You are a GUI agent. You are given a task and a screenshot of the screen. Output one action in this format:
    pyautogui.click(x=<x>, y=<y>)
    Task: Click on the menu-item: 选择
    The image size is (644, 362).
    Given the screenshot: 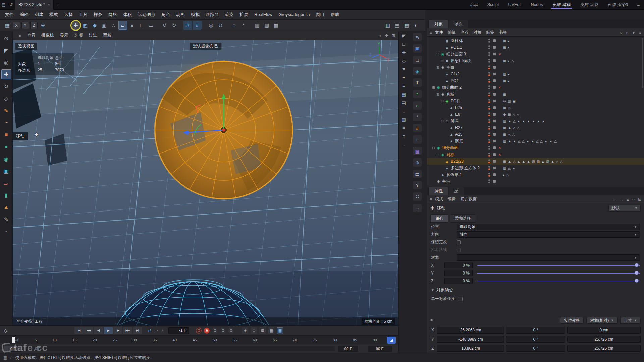 What is the action you would take?
    pyautogui.click(x=68, y=15)
    